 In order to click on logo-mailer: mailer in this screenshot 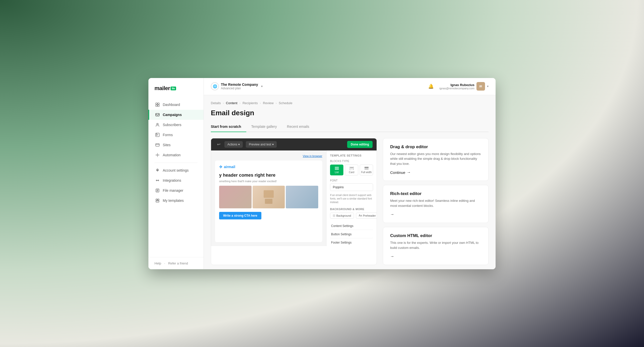, I will do `click(162, 88)`.